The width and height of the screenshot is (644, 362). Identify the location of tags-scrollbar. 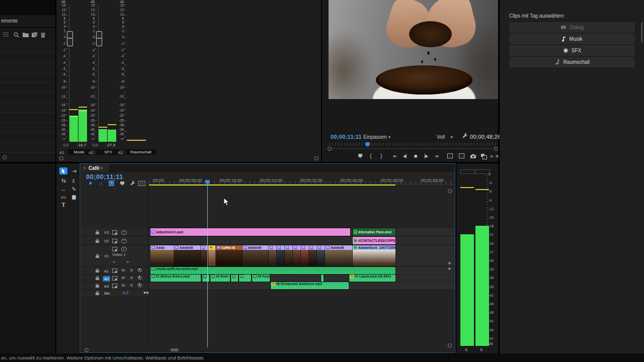
(642, 32).